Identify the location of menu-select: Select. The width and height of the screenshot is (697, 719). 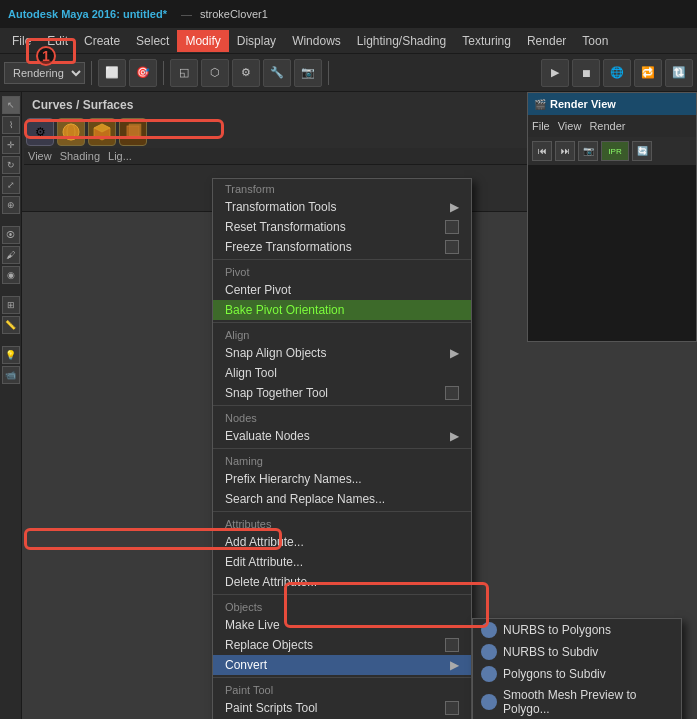
(152, 41).